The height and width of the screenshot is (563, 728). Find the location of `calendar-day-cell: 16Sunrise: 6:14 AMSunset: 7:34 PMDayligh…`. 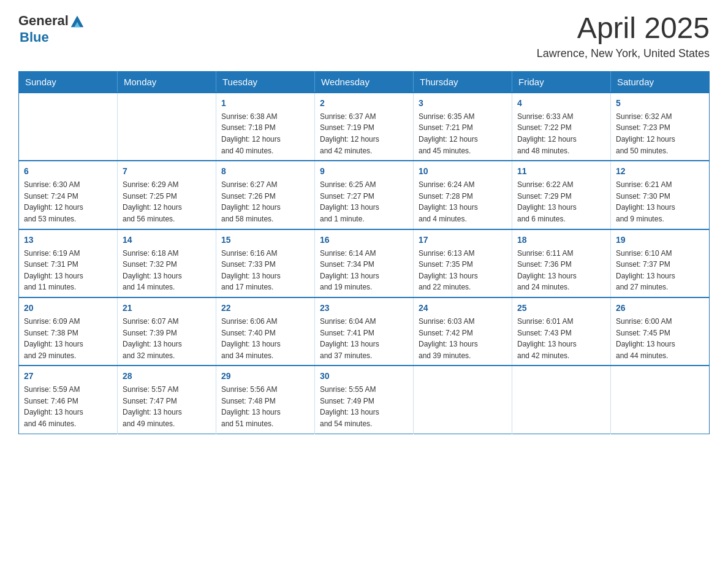

calendar-day-cell: 16Sunrise: 6:14 AMSunset: 7:34 PMDayligh… is located at coordinates (364, 264).